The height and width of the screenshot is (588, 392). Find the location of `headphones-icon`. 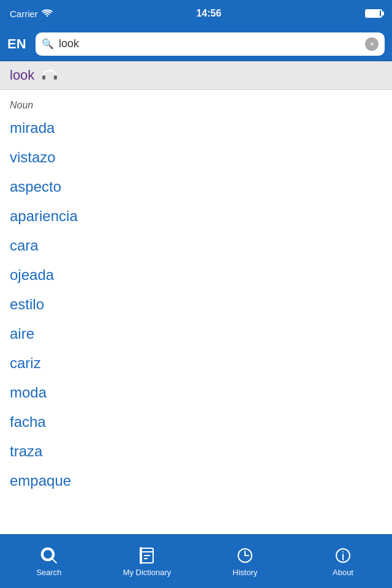

headphones-icon is located at coordinates (50, 74).